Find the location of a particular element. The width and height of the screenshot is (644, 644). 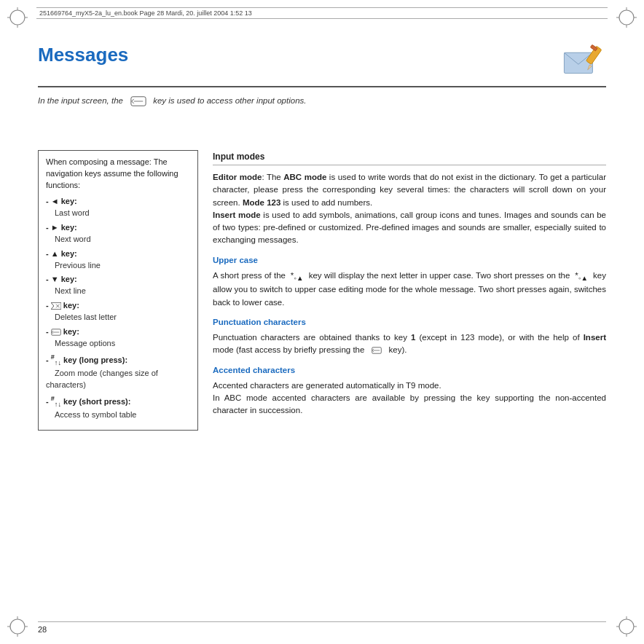

sidebar-key-symboltable-label: - #↑↓ key (short press): is located at coordinates (88, 401).